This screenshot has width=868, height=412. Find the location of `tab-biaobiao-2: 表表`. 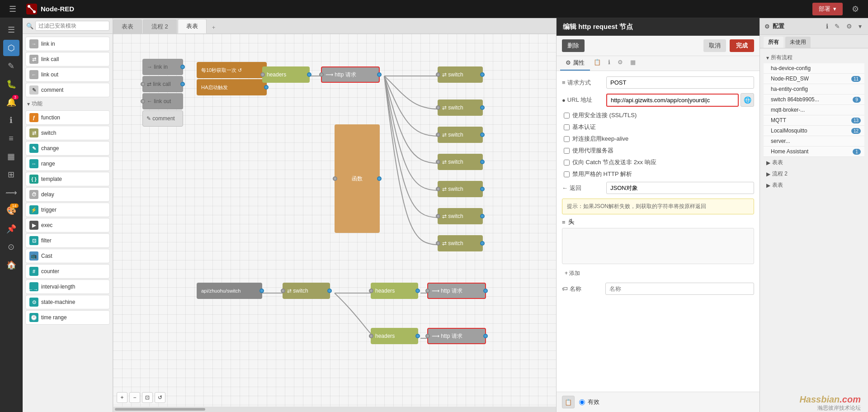

tab-biaobiao-2: 表表 is located at coordinates (192, 26).